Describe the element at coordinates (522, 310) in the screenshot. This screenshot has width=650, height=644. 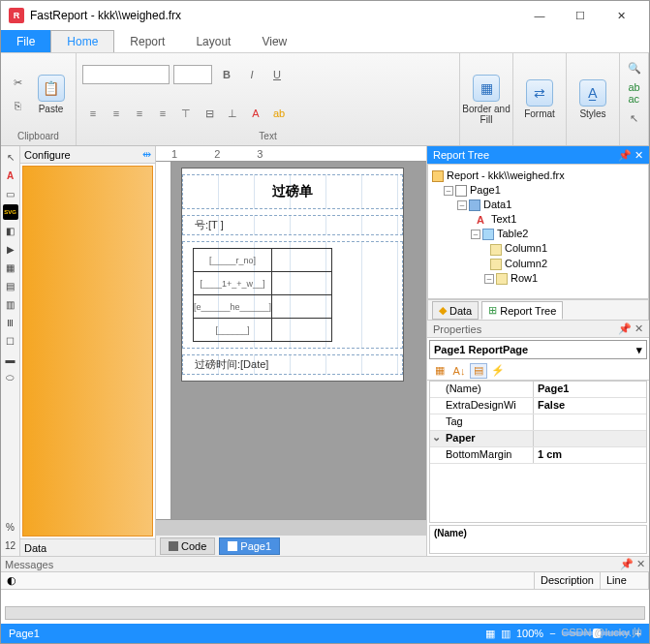
I see `tree-tab-tree: ⊞Report Tree` at that location.